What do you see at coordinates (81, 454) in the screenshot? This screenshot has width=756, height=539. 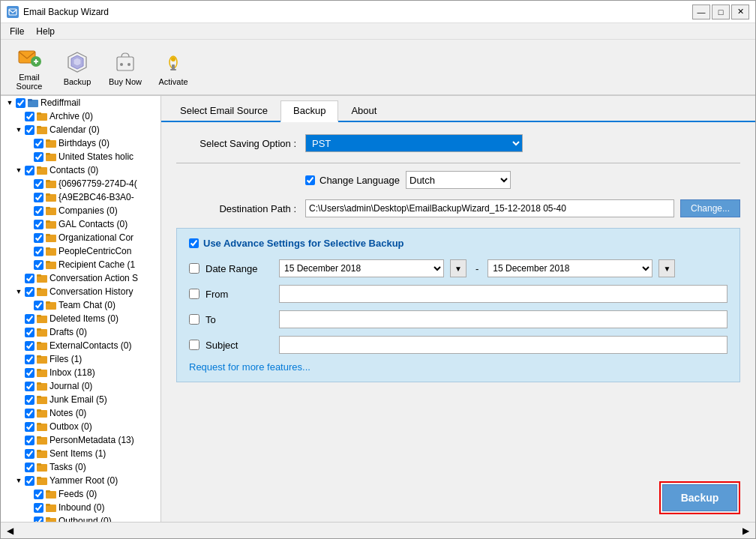 I see `tree-item-sent: ▶ Sent Items (1)` at bounding box center [81, 454].